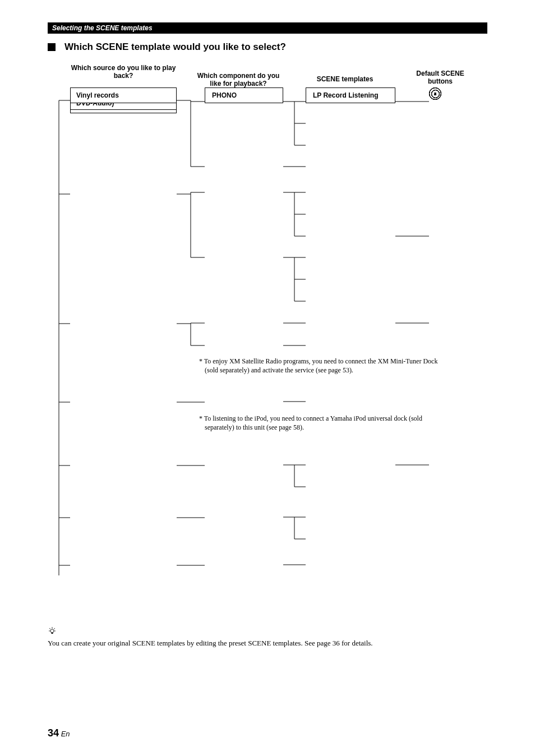 The width and height of the screenshot is (535, 756). What do you see at coordinates (268, 76) in the screenshot?
I see `column-headers: Which source do you like to play back? W…` at bounding box center [268, 76].